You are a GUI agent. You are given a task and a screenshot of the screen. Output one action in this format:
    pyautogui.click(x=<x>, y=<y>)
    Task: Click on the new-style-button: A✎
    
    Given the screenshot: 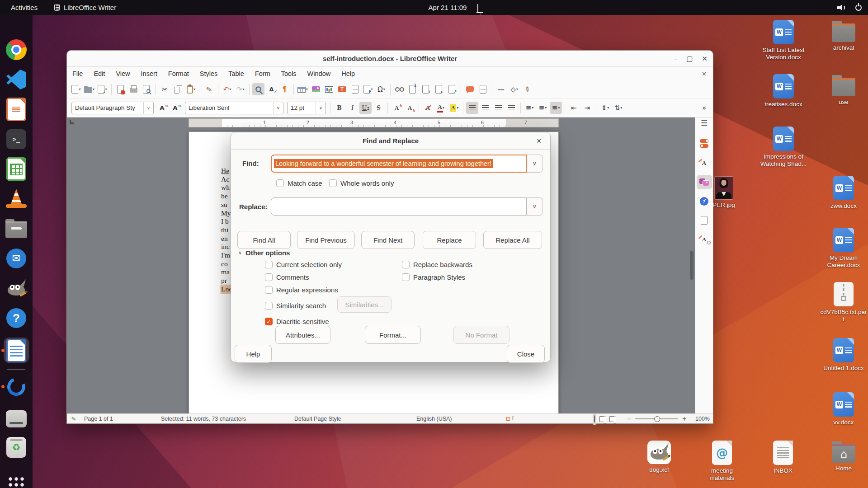 What is the action you would take?
    pyautogui.click(x=175, y=108)
    